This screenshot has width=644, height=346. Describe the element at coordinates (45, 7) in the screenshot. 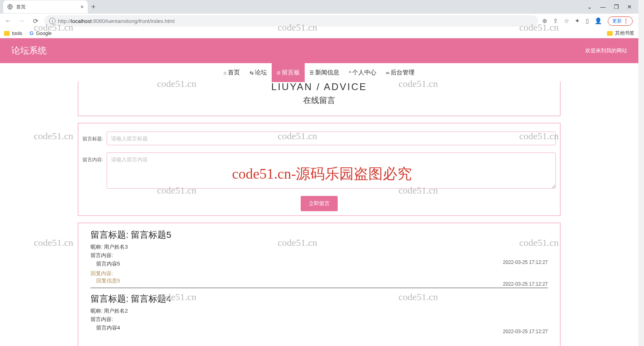

I see `browser-tab: 首页 ×` at that location.